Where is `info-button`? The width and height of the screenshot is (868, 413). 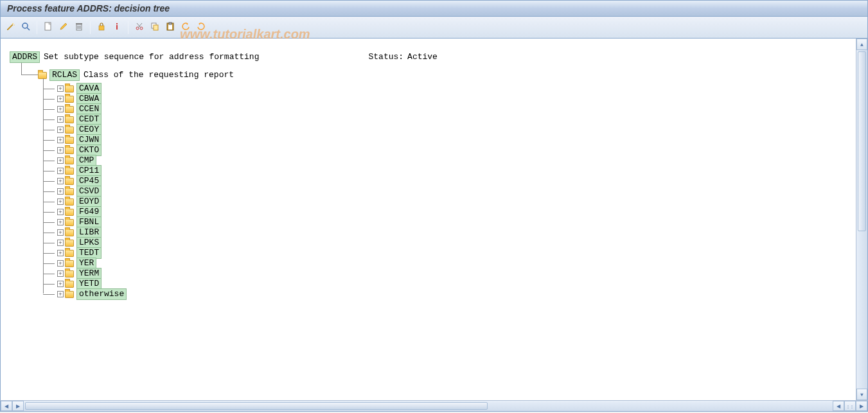 info-button is located at coordinates (117, 28).